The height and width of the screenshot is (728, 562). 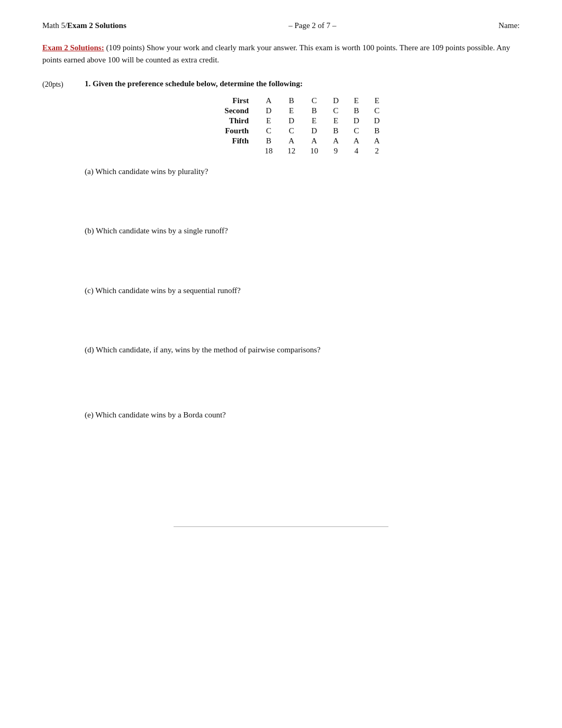 I want to click on part-b-text: (b) Which candidate wins by a single run…, so click(x=157, y=231).